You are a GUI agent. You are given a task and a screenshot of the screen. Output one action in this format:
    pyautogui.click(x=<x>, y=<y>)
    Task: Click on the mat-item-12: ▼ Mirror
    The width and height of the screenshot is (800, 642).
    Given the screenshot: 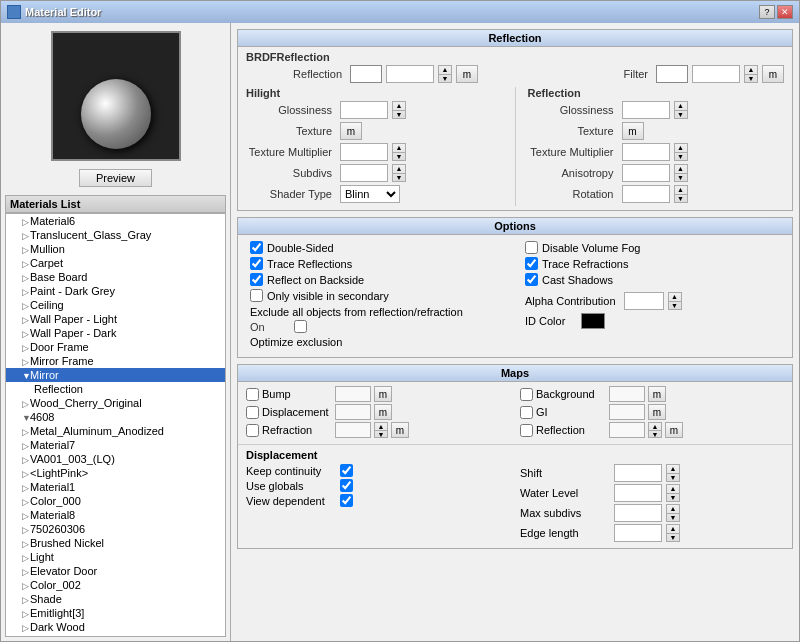 What is the action you would take?
    pyautogui.click(x=116, y=375)
    